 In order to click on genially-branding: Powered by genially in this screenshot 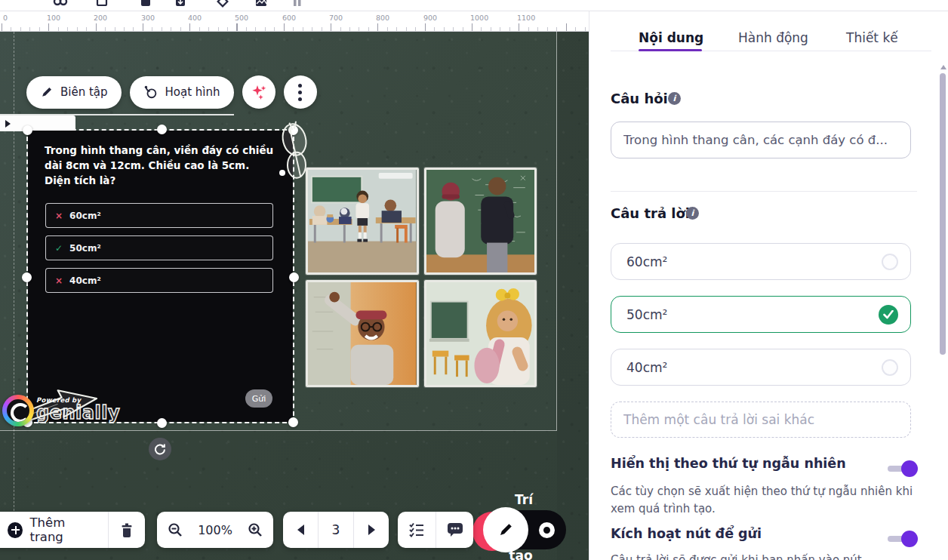, I will do `click(61, 411)`.